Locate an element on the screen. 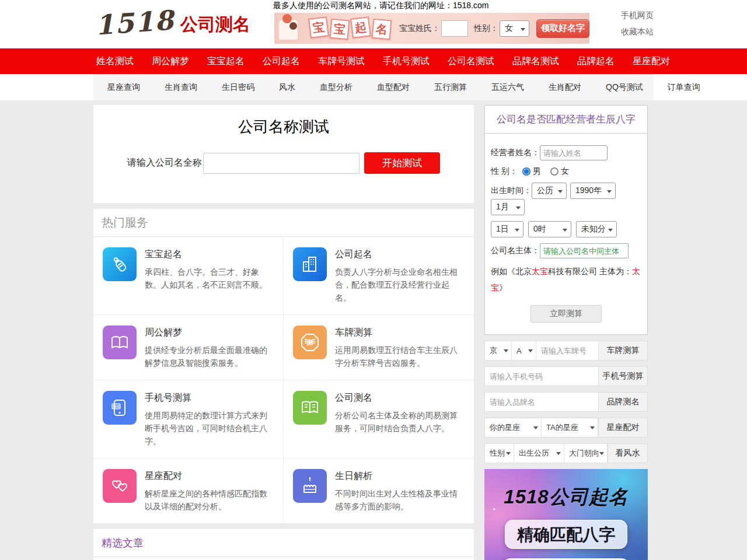 This screenshot has width=747, height=560. baby-surname-input is located at coordinates (455, 29).